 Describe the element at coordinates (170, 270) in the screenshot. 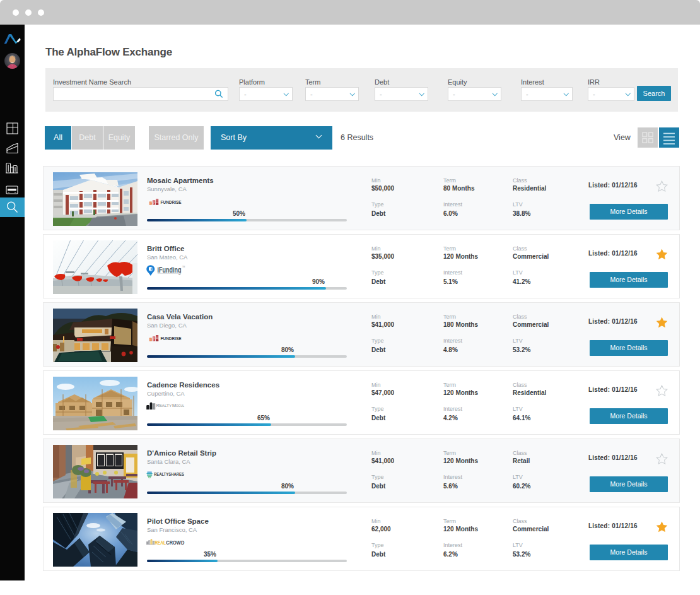

I see `svg-text: iFunding` at that location.